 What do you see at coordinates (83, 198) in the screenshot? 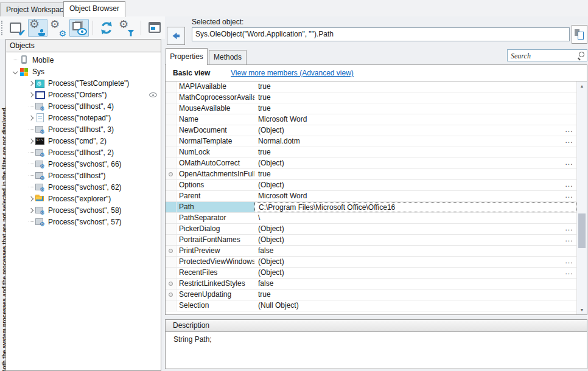
I see `tree-item-process-explorer: Process("explorer")` at bounding box center [83, 198].